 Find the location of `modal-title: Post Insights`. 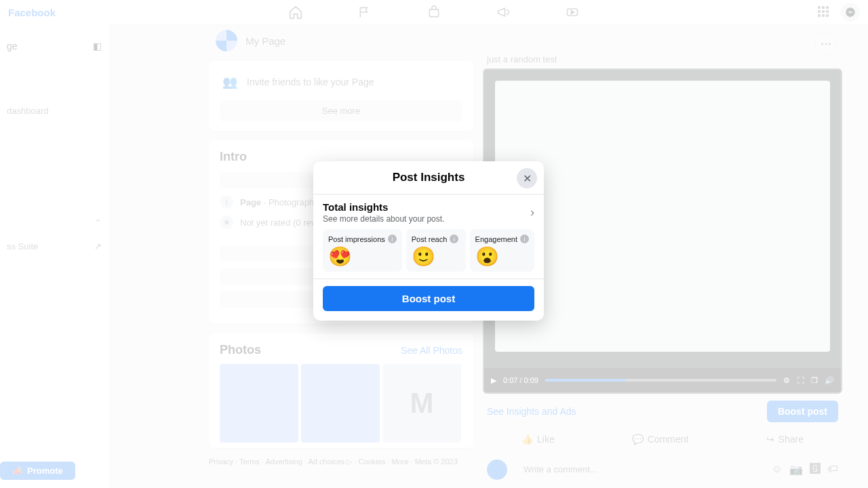

modal-title: Post Insights is located at coordinates (429, 178).